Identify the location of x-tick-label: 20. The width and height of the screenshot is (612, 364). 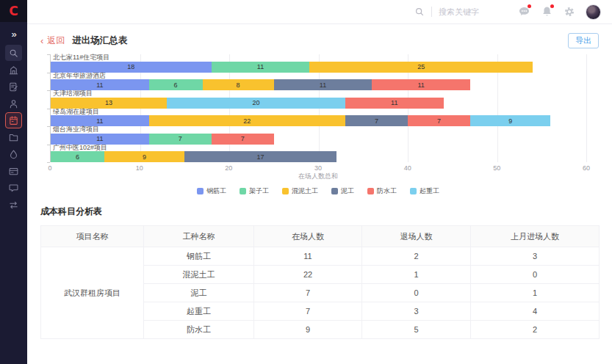
(228, 168).